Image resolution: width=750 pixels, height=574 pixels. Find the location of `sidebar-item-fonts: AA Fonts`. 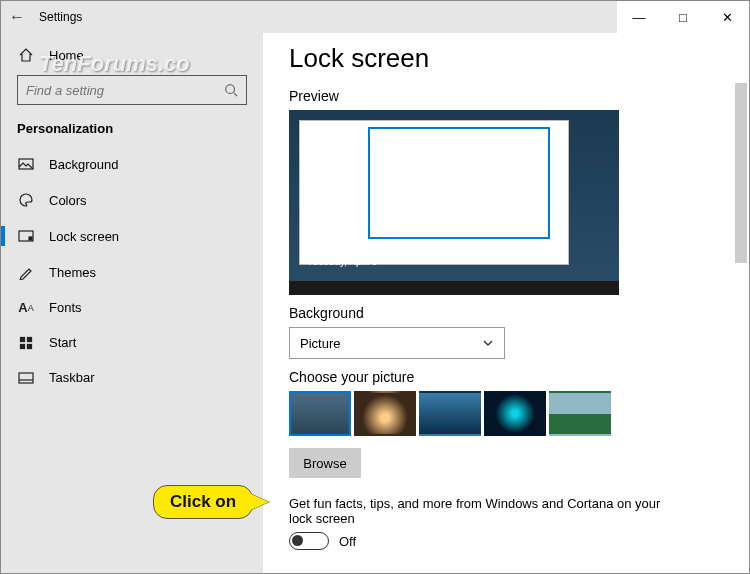

sidebar-item-fonts: AA Fonts is located at coordinates (132, 308).